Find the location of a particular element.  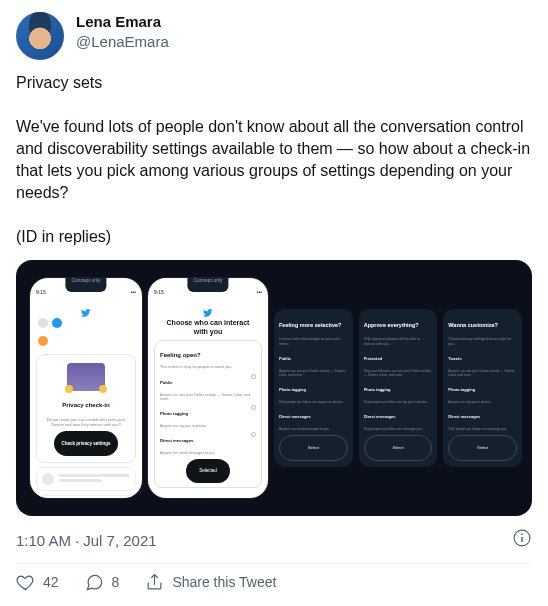

tweet-header: Lena Emara @LenaEmara is located at coordinates (274, 36).